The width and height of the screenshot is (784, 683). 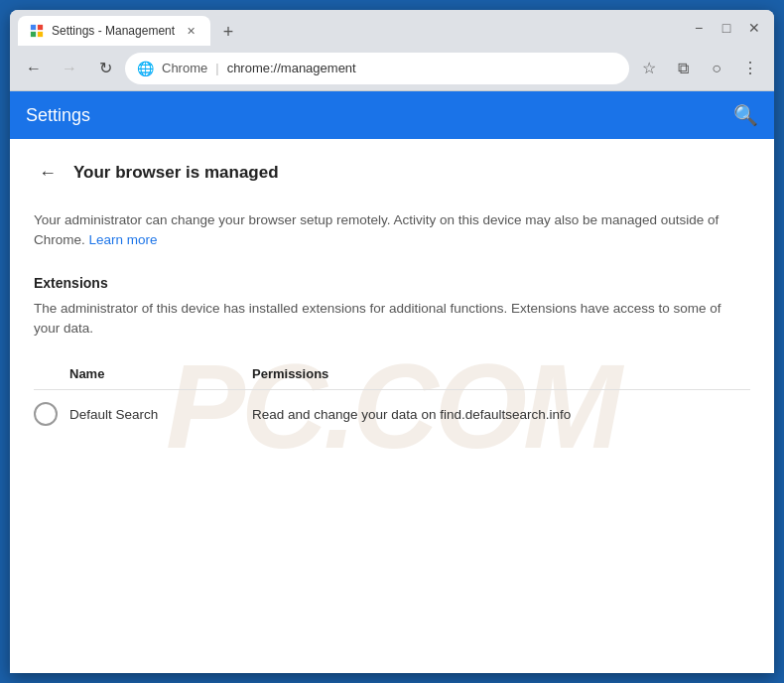 I want to click on col-name-header: Name, so click(x=143, y=373).